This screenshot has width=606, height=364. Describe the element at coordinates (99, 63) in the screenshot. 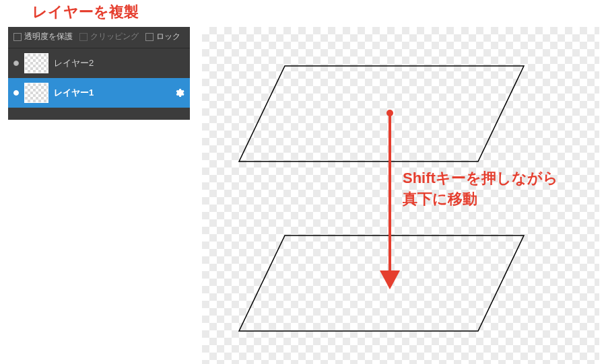

I see `layer-row: レイヤー2` at that location.